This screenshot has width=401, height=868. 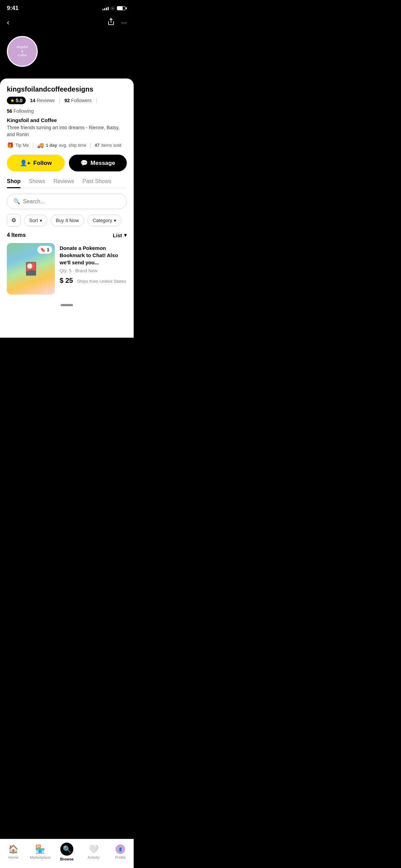 What do you see at coordinates (16, 100) in the screenshot?
I see `rating-badge: ★ 5.0` at bounding box center [16, 100].